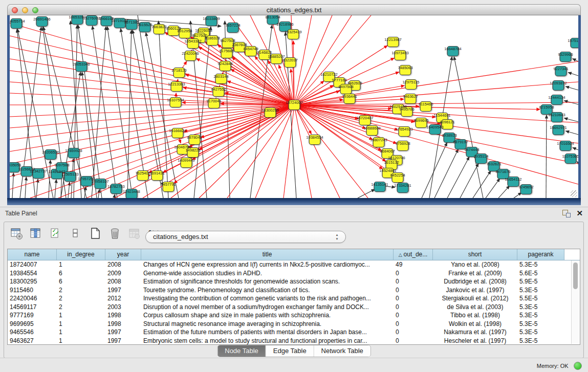  Describe the element at coordinates (475, 255) in the screenshot. I see `column-header-short: short` at that location.